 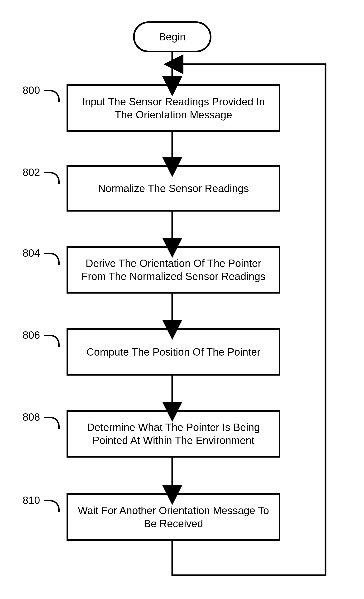 I want to click on terminator-begin-text: Begin, so click(x=173, y=37).